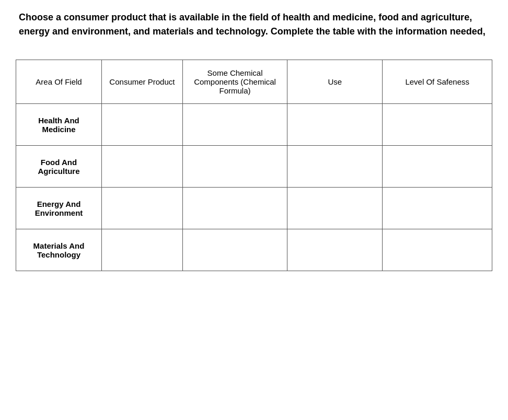 This screenshot has width=508, height=420. What do you see at coordinates (59, 125) in the screenshot?
I see `row-label-health: Health And Medicine` at bounding box center [59, 125].